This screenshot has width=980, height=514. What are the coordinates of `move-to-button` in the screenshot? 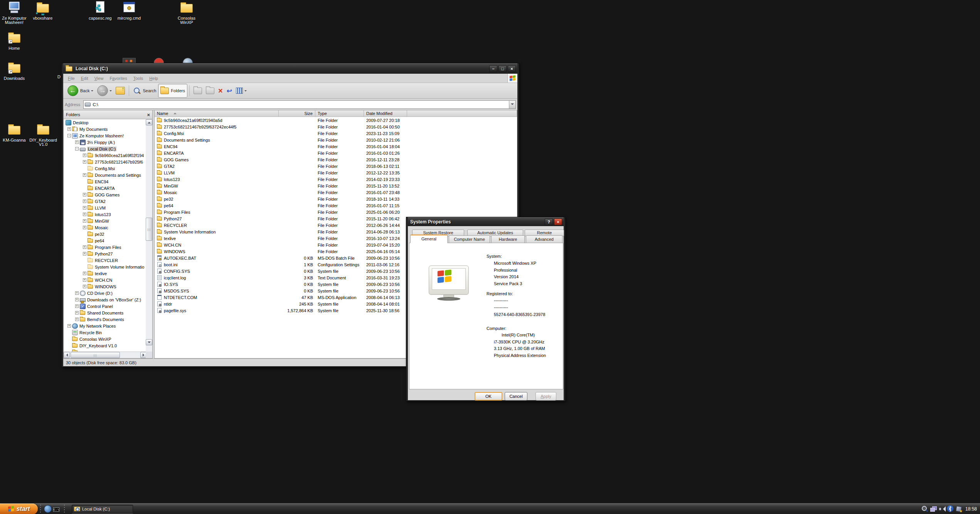 It's located at (198, 91).